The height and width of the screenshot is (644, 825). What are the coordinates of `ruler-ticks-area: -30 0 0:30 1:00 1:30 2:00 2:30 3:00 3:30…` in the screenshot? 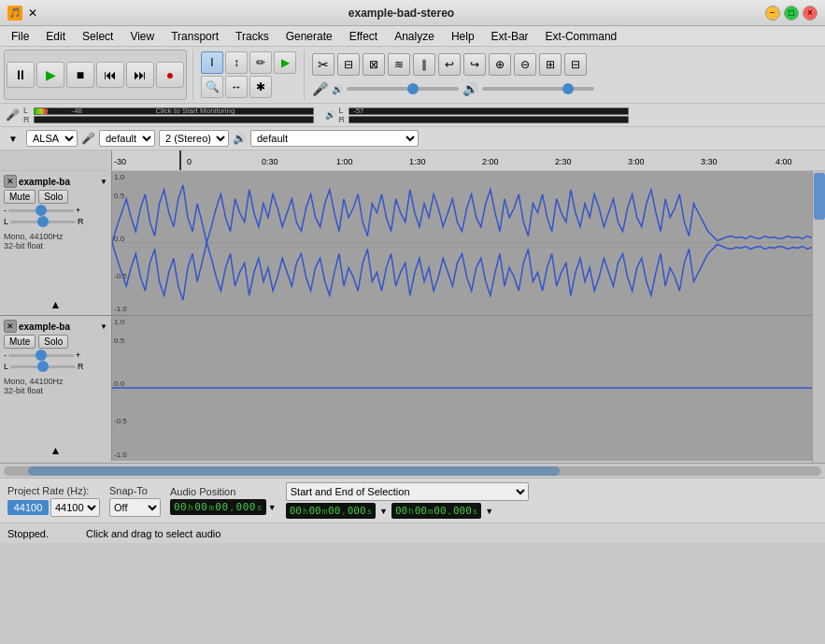 It's located at (469, 161).